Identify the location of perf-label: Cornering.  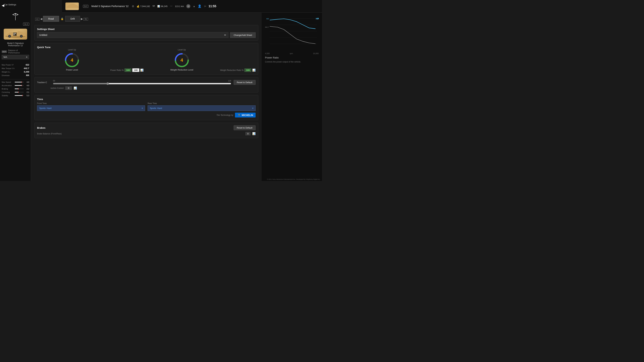
(8, 92).